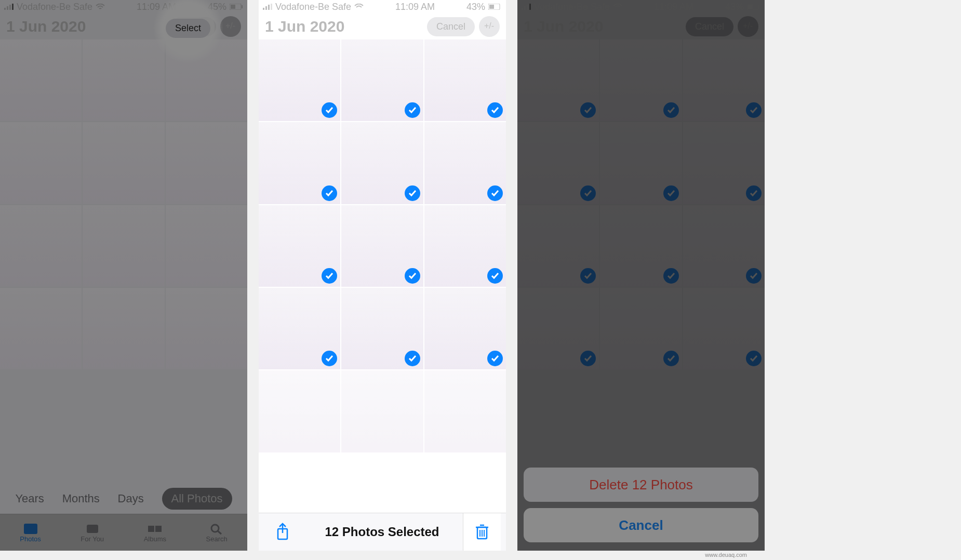 This screenshot has width=961, height=560. I want to click on status-bar: Vodafone-Be Safe 11:09 AM 45%, so click(124, 7).